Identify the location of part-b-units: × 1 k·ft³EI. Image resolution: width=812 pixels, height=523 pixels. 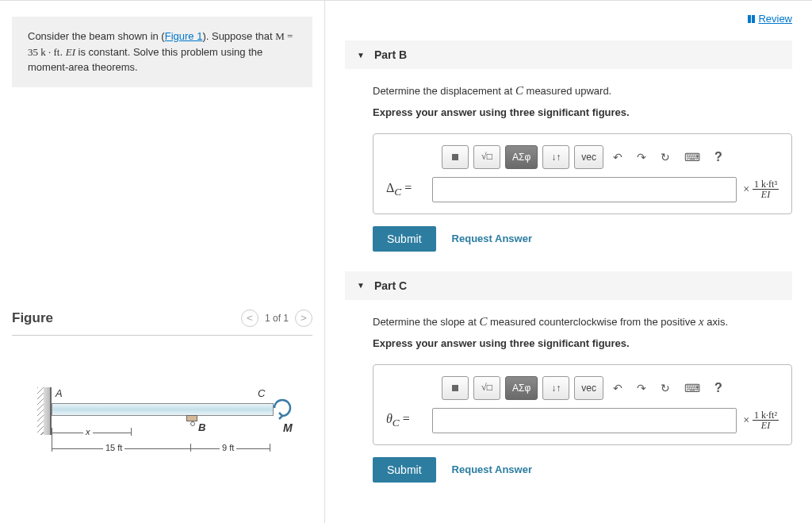
(761, 189).